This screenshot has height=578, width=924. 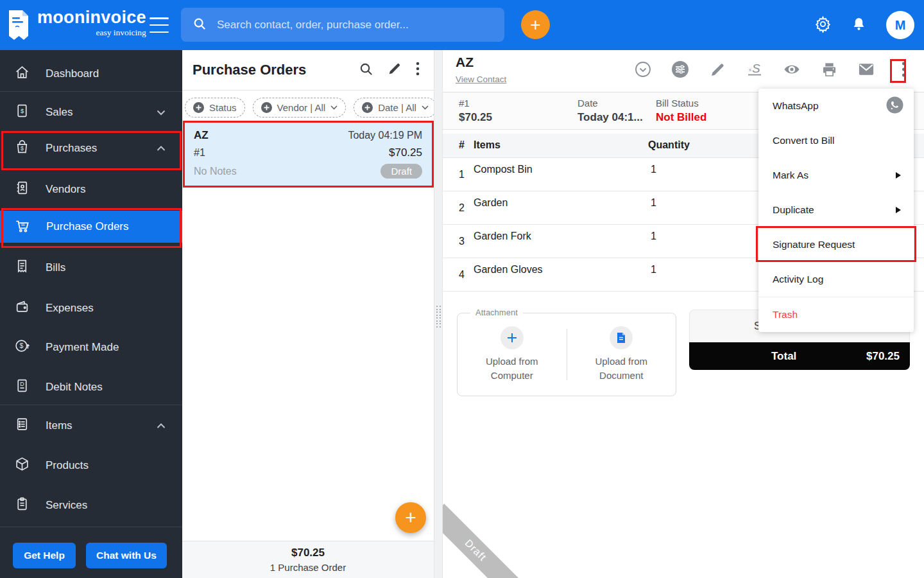 What do you see at coordinates (276, 70) in the screenshot?
I see `list-panel-title: Purchase Orders` at bounding box center [276, 70].